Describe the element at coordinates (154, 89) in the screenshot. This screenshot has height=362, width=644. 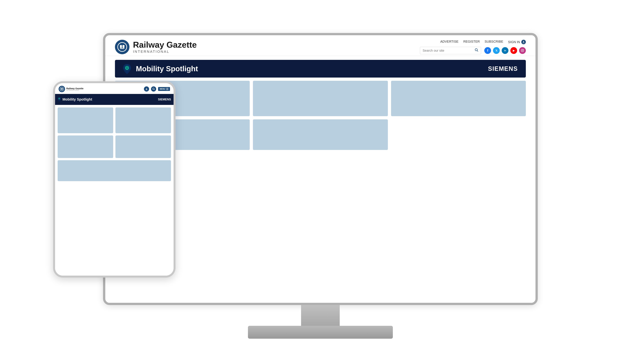
I see `phone-search-icon` at that location.